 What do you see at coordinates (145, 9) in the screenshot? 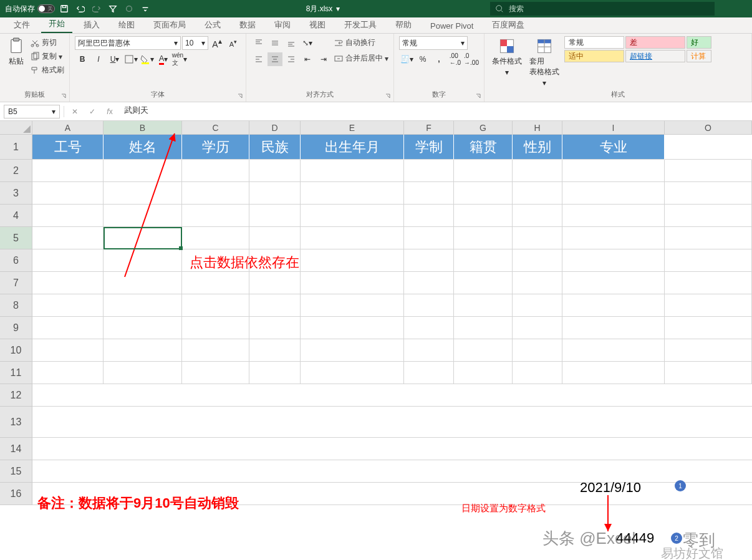
I see `qat-more-icon` at bounding box center [145, 9].